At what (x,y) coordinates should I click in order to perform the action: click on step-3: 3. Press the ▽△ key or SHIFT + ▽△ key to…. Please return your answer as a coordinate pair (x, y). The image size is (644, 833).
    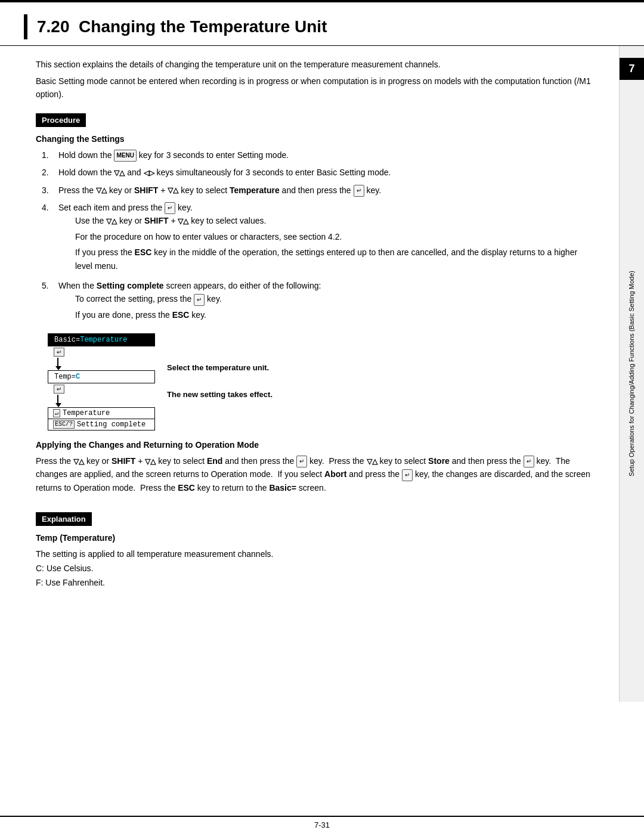
    Looking at the image, I should click on (318, 190).